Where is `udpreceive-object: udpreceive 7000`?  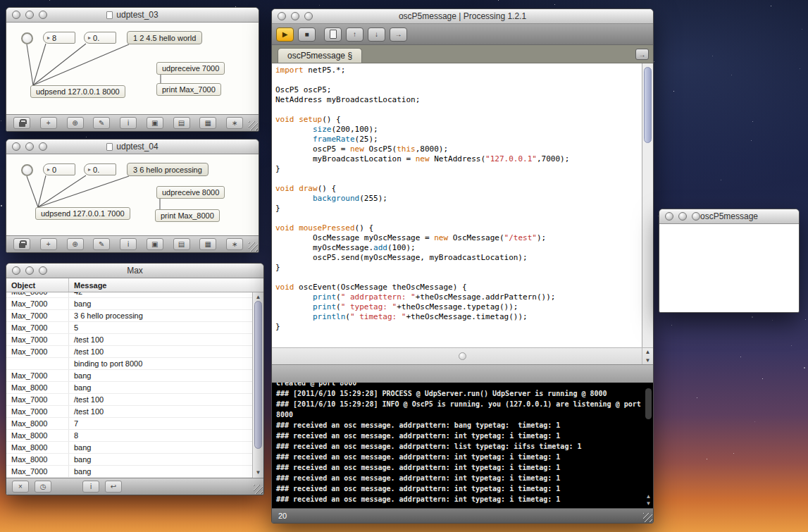 udpreceive-object: udpreceive 7000 is located at coordinates (190, 68).